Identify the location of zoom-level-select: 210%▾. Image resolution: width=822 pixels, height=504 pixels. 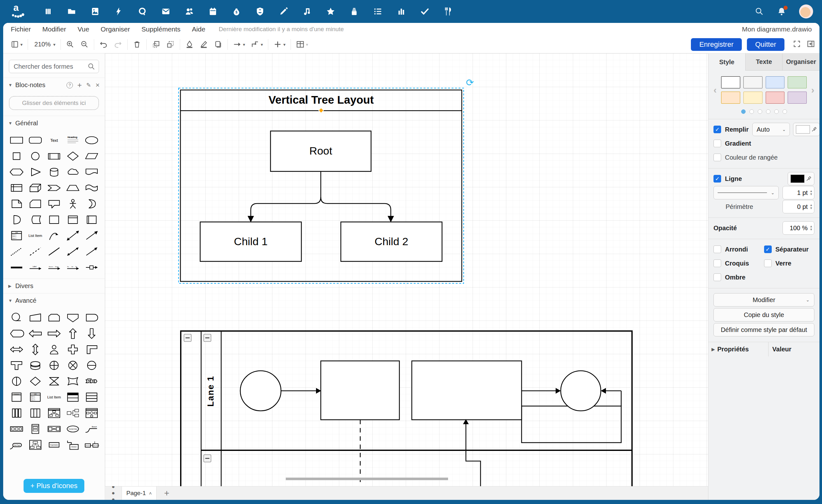
(44, 44).